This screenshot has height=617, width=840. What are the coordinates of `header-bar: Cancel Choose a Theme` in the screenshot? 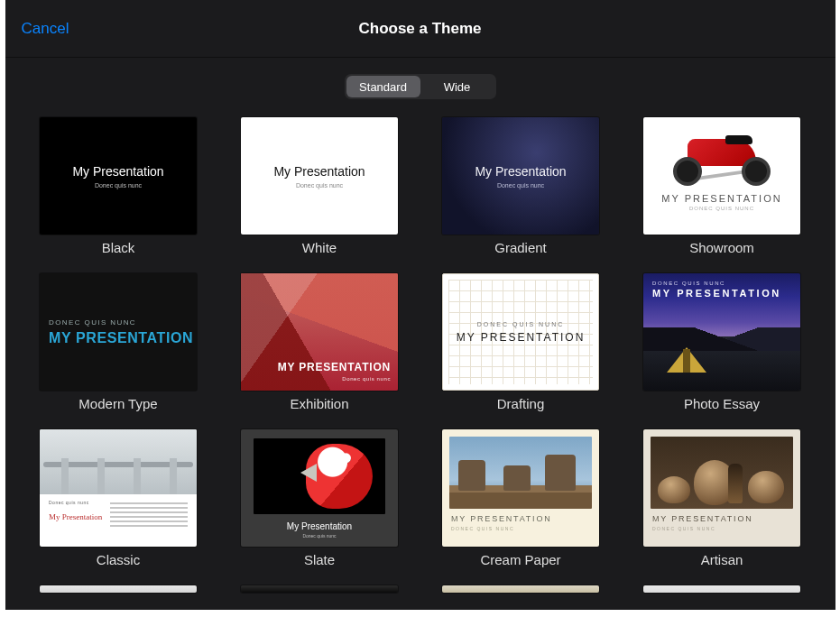 It's located at (420, 29).